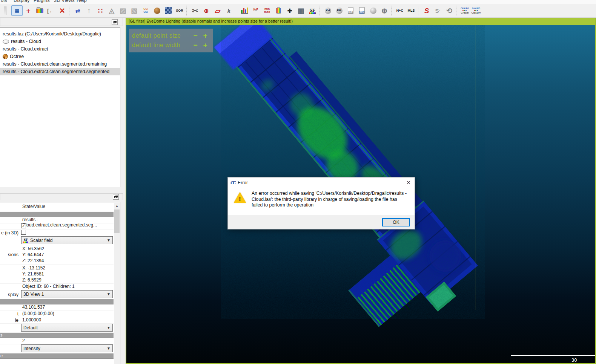 This screenshot has height=364, width=596. Describe the element at coordinates (117, 206) in the screenshot. I see `scroll-up-icon: ▲` at that location.